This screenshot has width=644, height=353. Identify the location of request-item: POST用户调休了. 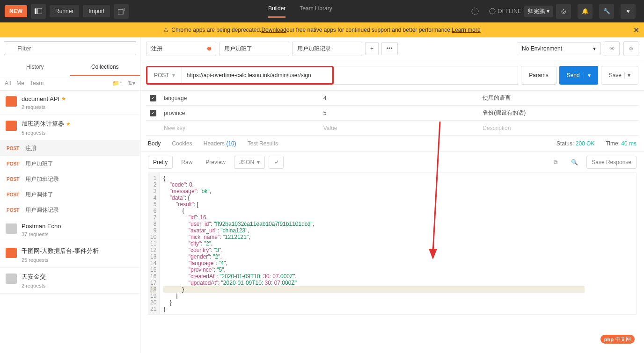
(70, 195).